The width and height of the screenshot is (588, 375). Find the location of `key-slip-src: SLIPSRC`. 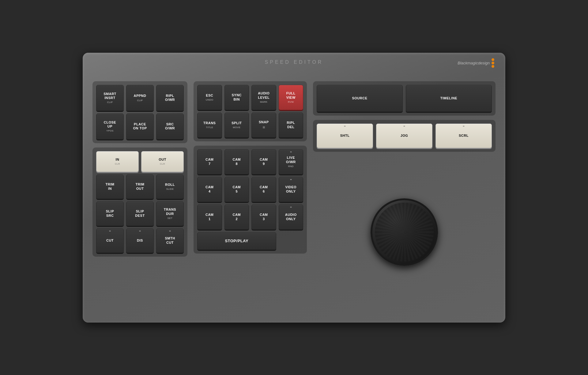

key-slip-src: SLIPSRC is located at coordinates (110, 214).